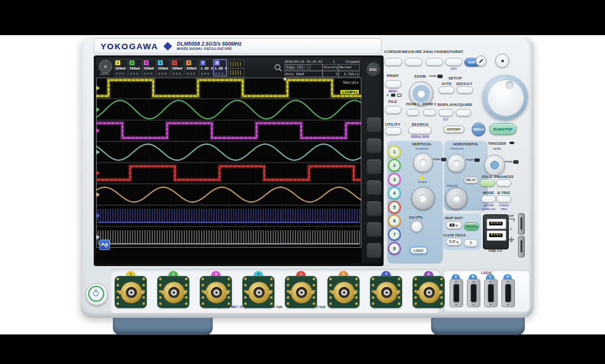 The width and height of the screenshot is (605, 364). What do you see at coordinates (479, 129) in the screenshot?
I see `single-button: SINGLE` at bounding box center [479, 129].